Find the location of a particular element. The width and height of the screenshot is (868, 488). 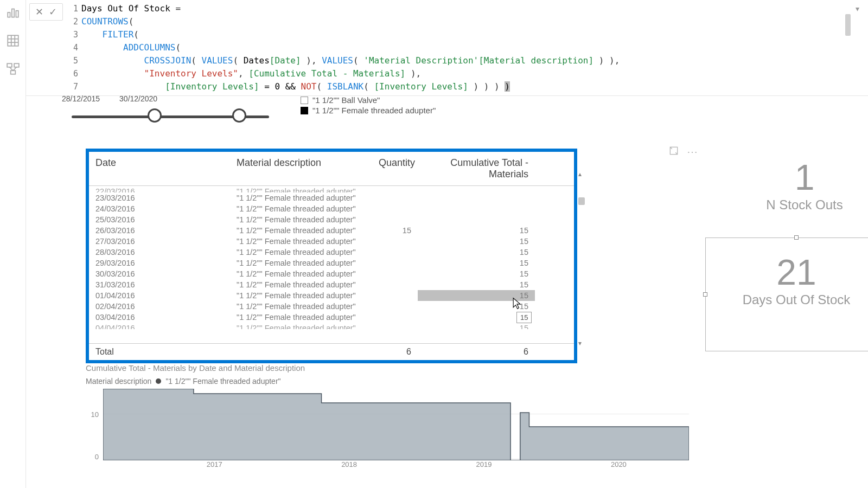

col-cumulative: Cumulative Total - Materials is located at coordinates (476, 169).